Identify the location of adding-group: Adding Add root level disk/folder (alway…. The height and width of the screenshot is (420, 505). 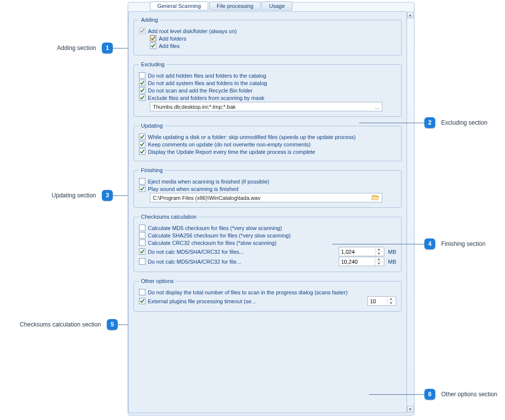
(268, 36).